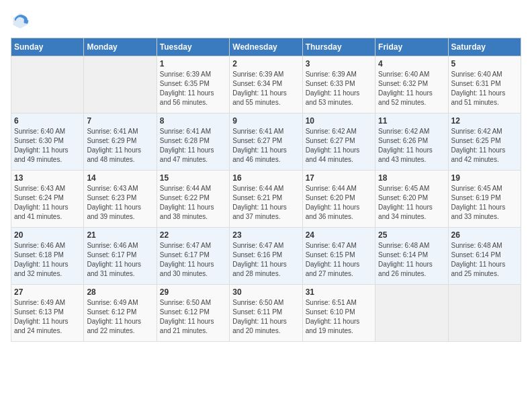 This screenshot has height=411, width=532. What do you see at coordinates (484, 257) in the screenshot?
I see `calendar-cell: 26Sunrise: 6:48 AM Sunset: 6:14 PM Dayli…` at bounding box center [484, 257].